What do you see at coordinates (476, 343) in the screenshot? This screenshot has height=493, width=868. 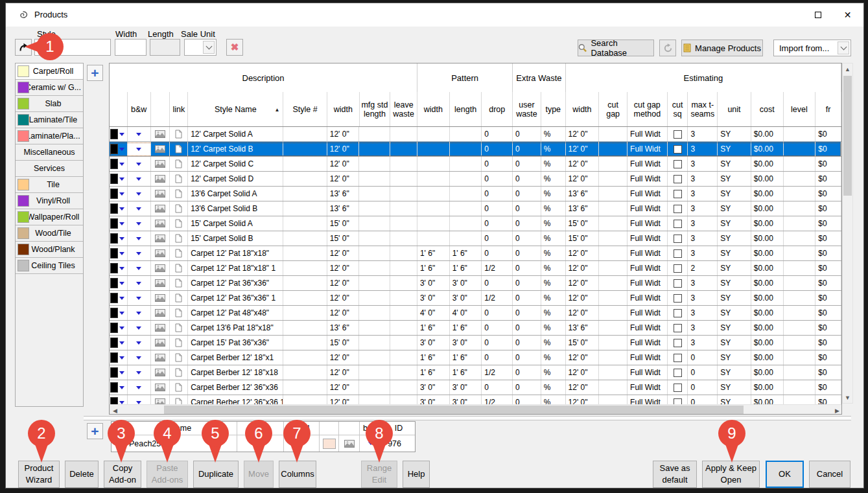 I see `table-row: Carpet 15' Pat 36"x36"15' 0"3' 0"3' 0"00…` at bounding box center [476, 343].